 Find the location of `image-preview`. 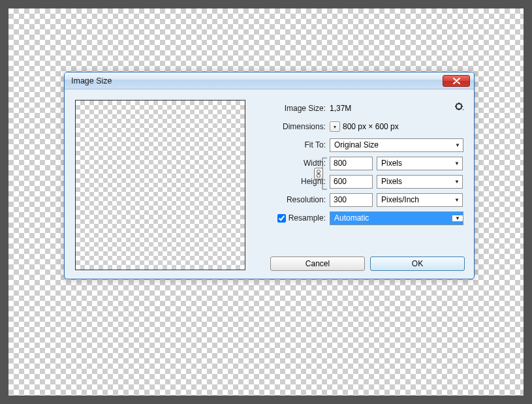

image-preview is located at coordinates (161, 185).